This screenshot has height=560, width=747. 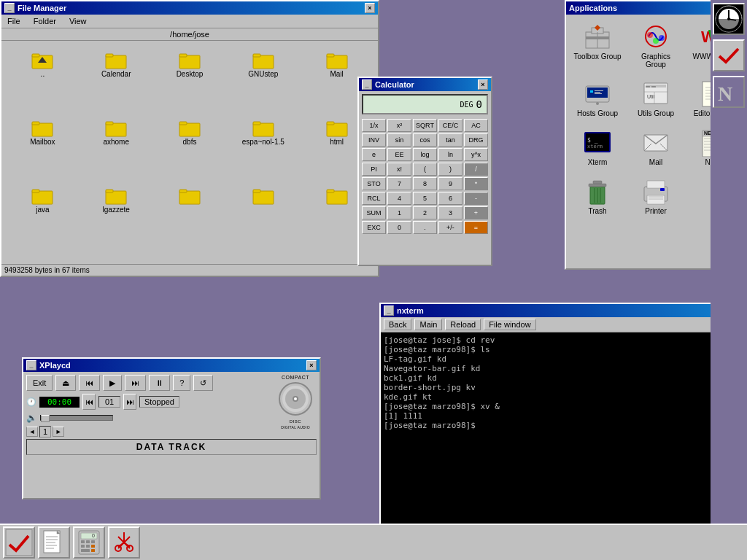 I want to click on calc-btn-8: 8, so click(x=425, y=184).